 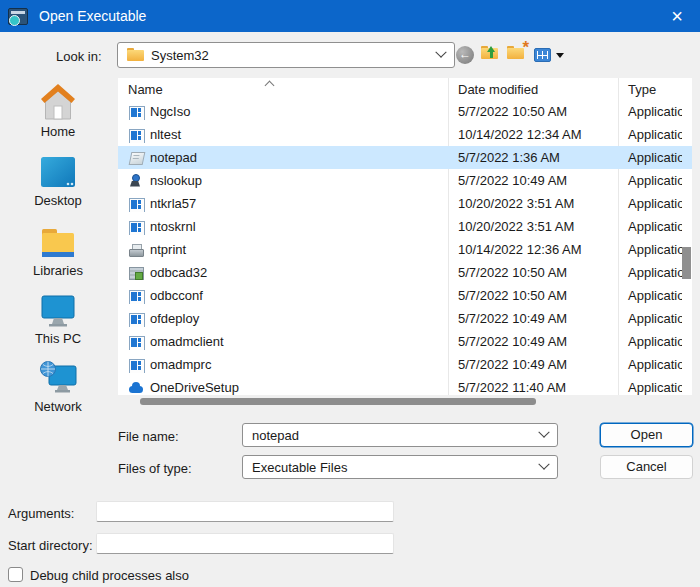 What do you see at coordinates (58, 243) in the screenshot?
I see `libraries-icon` at bounding box center [58, 243].